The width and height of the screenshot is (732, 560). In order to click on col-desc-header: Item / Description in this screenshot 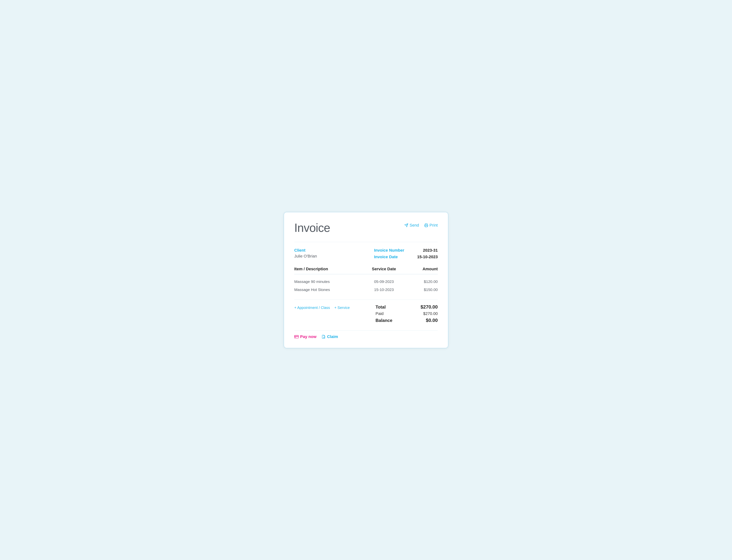, I will do `click(330, 269)`.